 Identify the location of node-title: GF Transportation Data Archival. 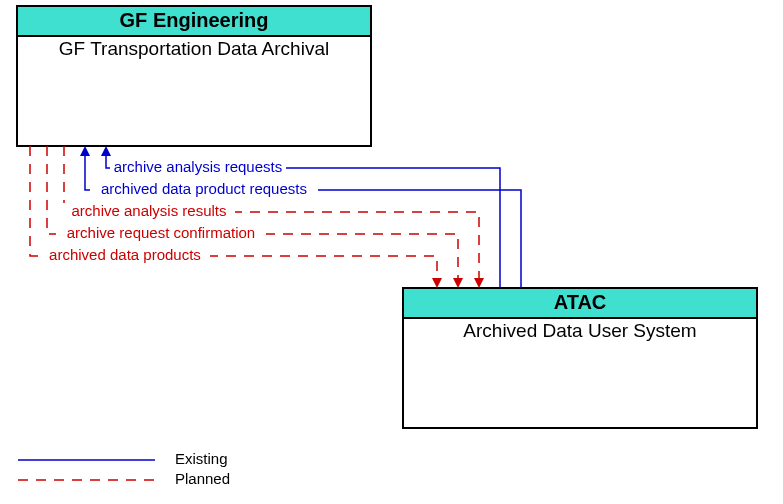
(194, 48).